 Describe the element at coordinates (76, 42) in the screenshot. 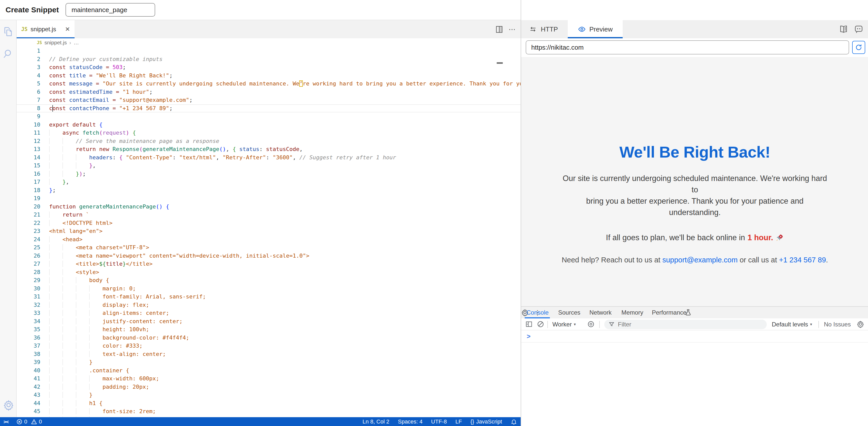

I see `breadcrumb-more: …` at that location.